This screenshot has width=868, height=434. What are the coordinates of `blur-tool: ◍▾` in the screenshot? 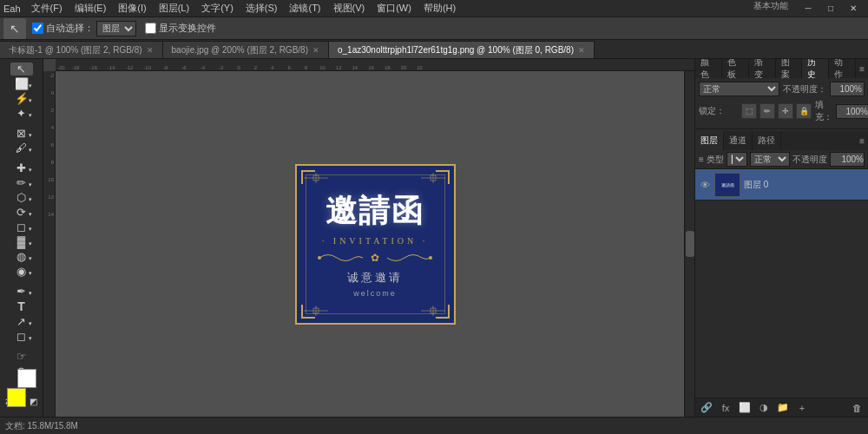 It's located at (22, 257).